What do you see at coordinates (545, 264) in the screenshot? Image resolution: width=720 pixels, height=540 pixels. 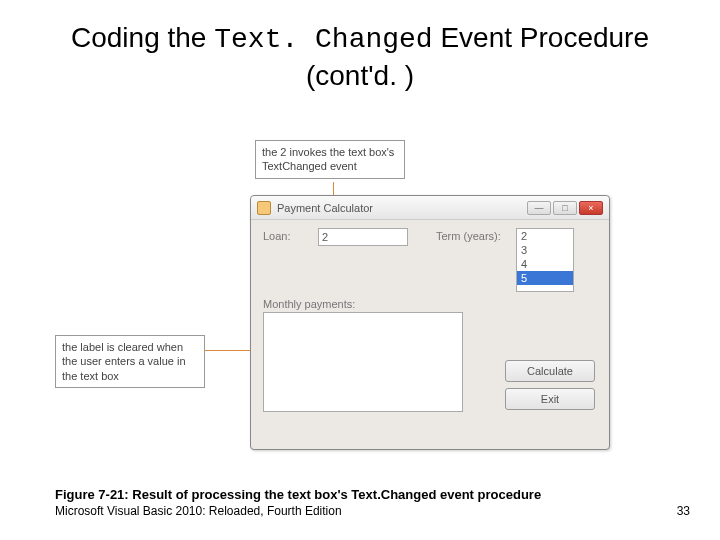 I see `list-item: 4` at bounding box center [545, 264].